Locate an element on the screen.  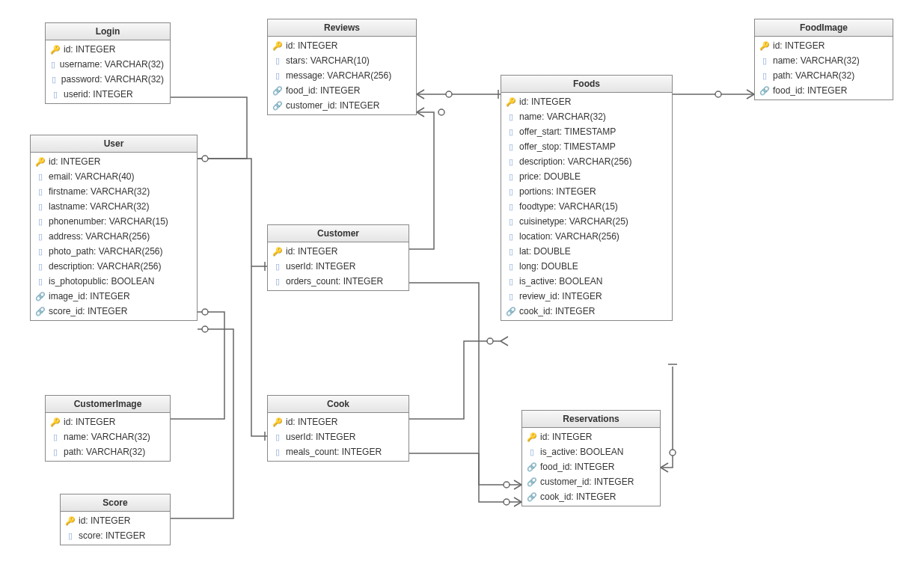
entity-reservations: Reservations 🔑id: INTEGER▯is_active: BOO… is located at coordinates (591, 458).